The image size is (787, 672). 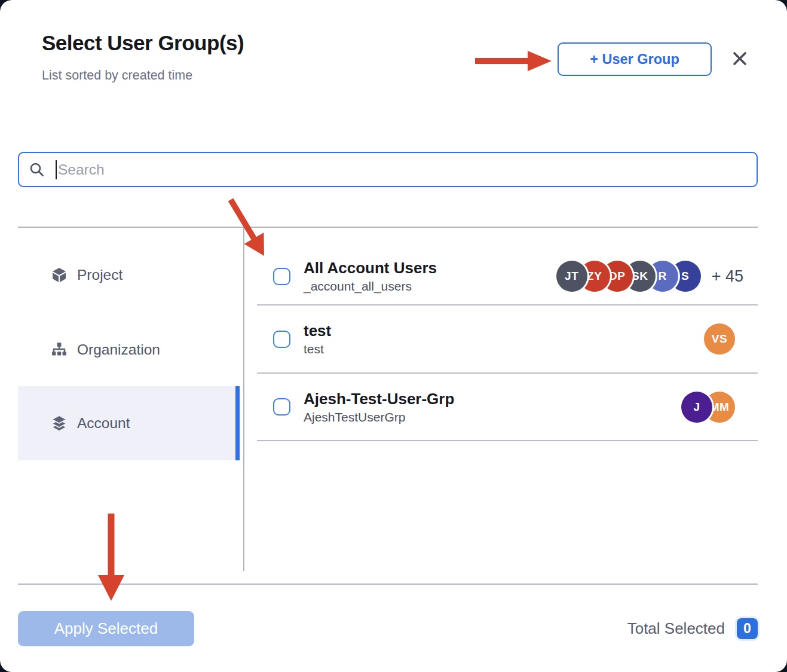 I want to click on org-chart-icon, so click(x=59, y=350).